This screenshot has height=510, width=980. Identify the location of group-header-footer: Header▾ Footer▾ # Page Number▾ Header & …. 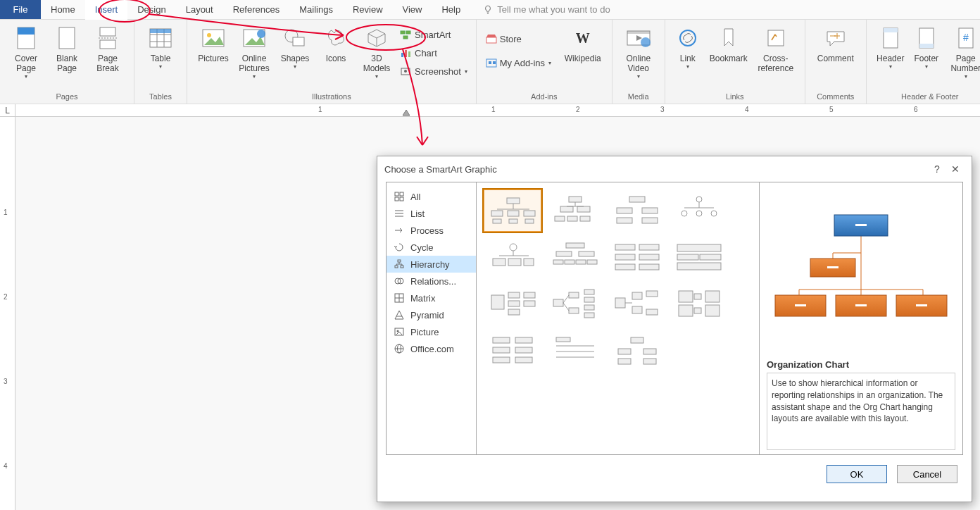
(924, 62).